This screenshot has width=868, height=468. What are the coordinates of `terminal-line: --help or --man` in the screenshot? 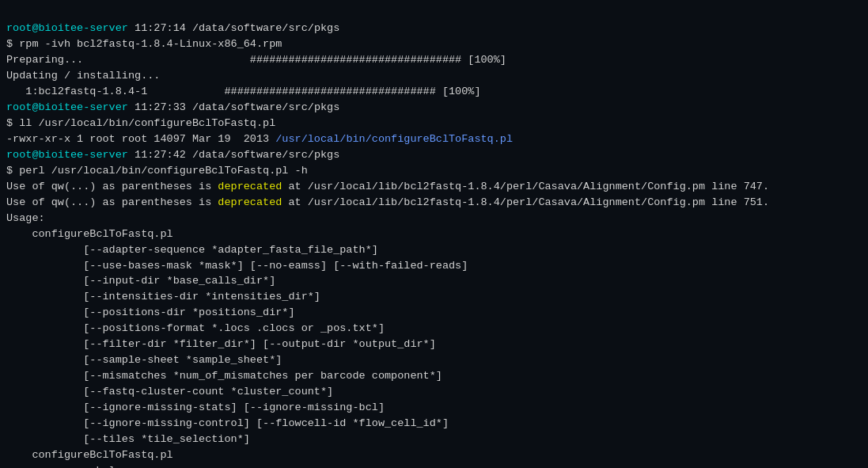 It's located at (434, 466).